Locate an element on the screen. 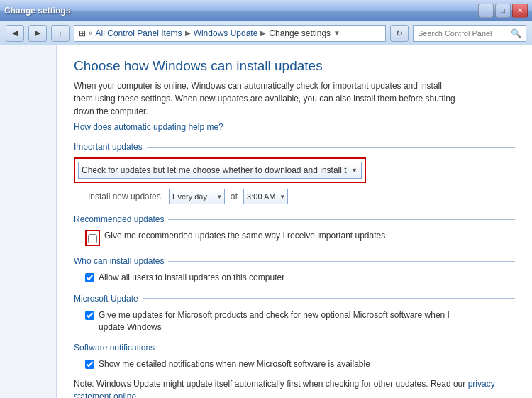 The height and width of the screenshot is (398, 532). section-label-sw: Software notifications is located at coordinates (114, 348).